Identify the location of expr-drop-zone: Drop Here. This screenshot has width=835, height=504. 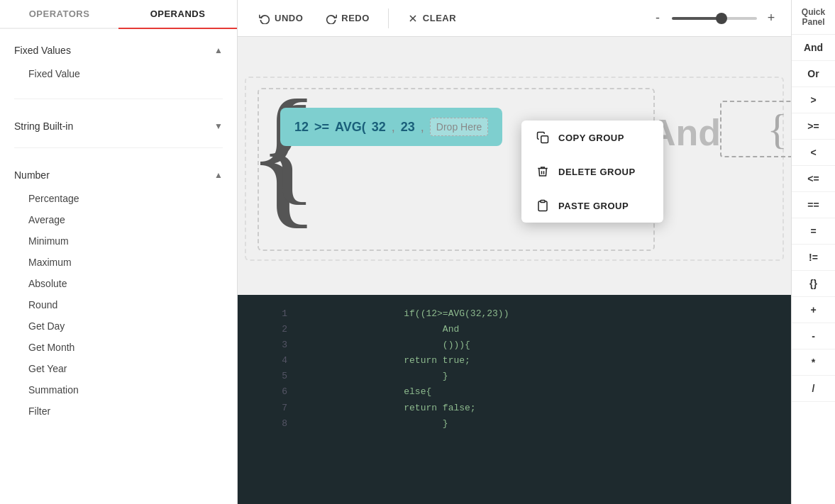
(460, 127).